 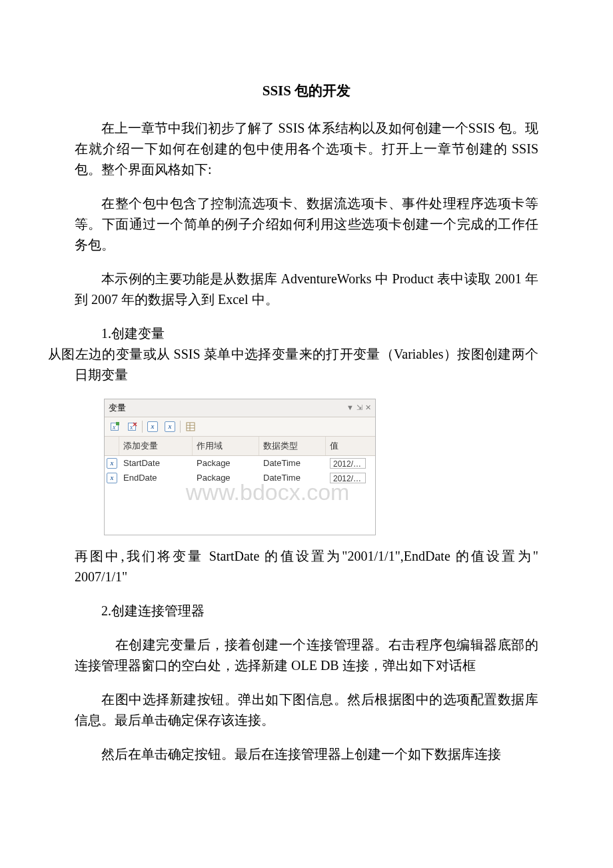 What do you see at coordinates (306, 755) in the screenshot?
I see `paragraph: 然后在单击确定按钮。最后在连接管理器上创建一个如下数据库连接` at bounding box center [306, 755].